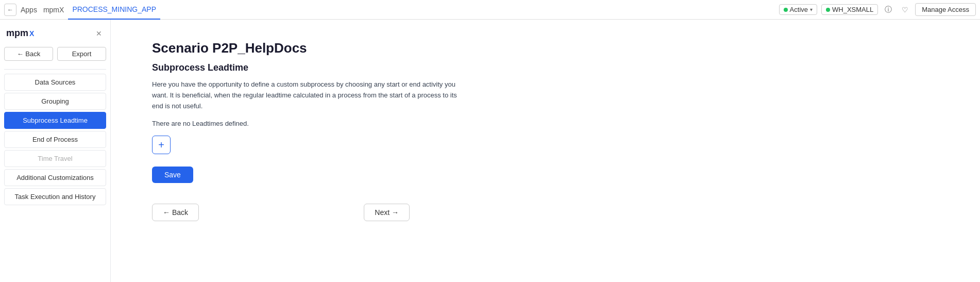 This screenshot has width=980, height=282. I want to click on sidebar-actions: ← Back Export, so click(55, 54).